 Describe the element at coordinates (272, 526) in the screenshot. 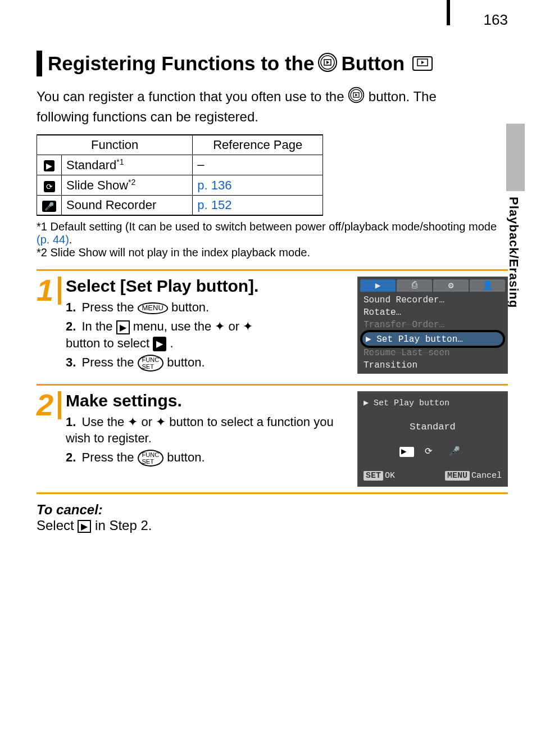

I see `cancel-text: Select ▶ in Step 2.` at that location.